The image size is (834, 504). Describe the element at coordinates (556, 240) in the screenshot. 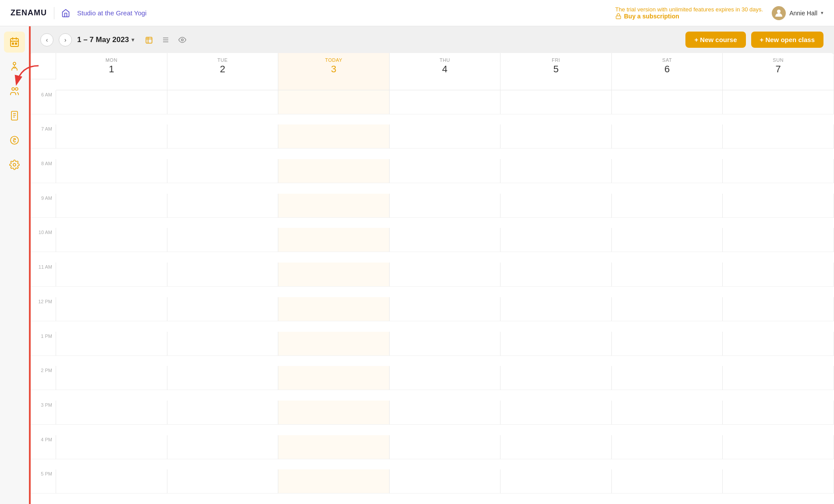

I see `cell-fri-10am` at that location.